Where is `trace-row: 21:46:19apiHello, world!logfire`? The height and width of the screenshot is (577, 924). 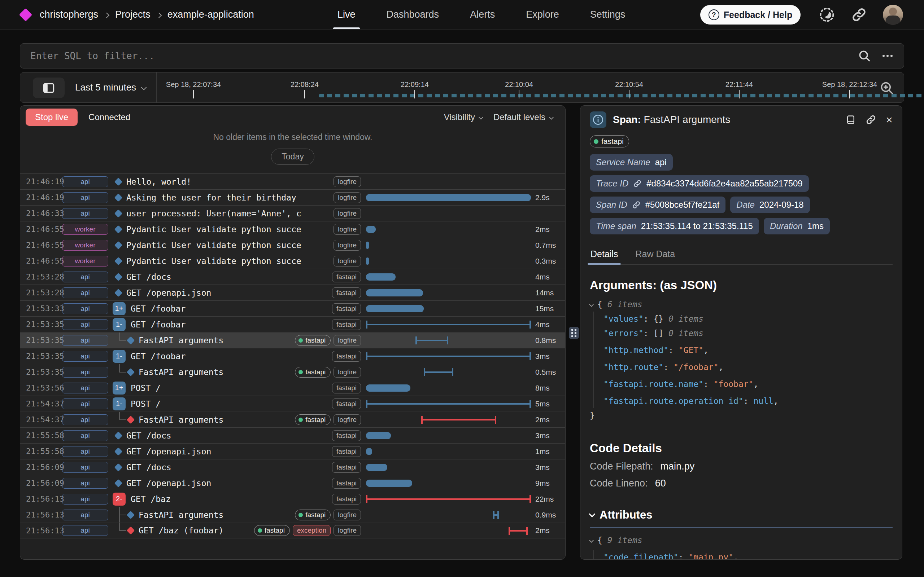 trace-row: 21:46:19apiHello, world!logfire is located at coordinates (292, 182).